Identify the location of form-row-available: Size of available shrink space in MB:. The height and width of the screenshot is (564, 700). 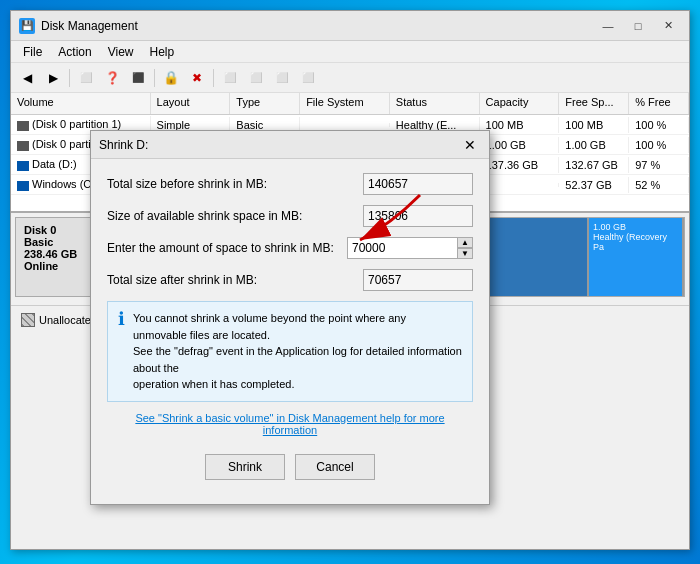
(290, 216).